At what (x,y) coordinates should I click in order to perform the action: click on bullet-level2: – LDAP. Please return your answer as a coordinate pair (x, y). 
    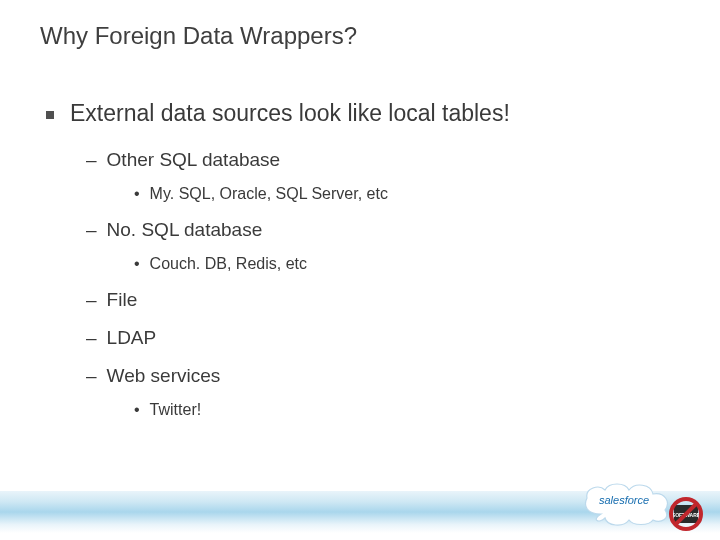
    Looking at the image, I should click on (381, 338).